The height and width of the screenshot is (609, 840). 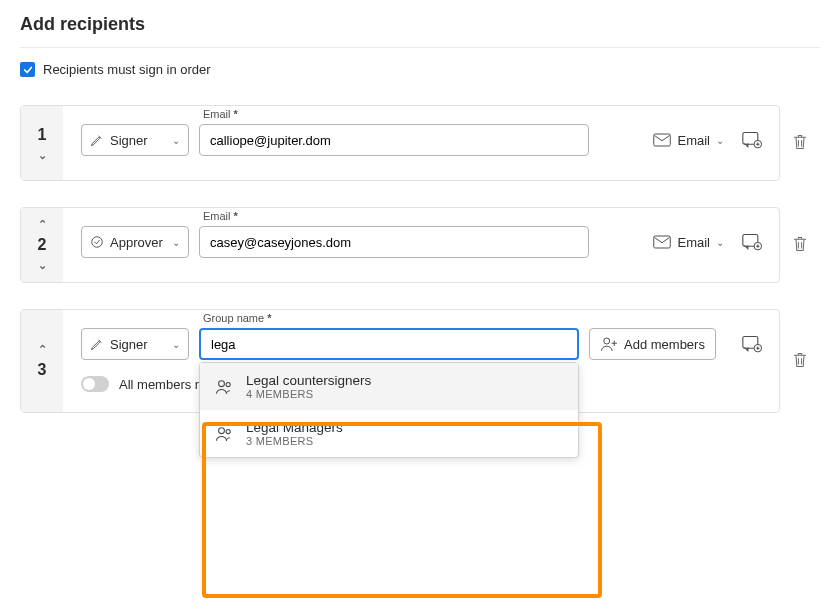 I want to click on recipient-row: 1 ⌄ Signer ⌄ Email *, so click(x=400, y=143).